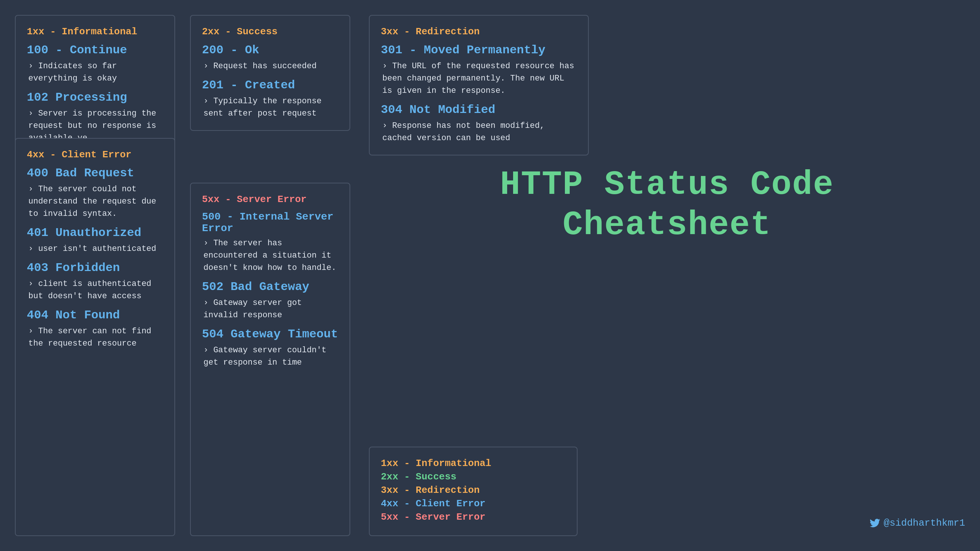  What do you see at coordinates (95, 154) in the screenshot?
I see `category-label-4xx: 4xx - Client Error` at bounding box center [95, 154].